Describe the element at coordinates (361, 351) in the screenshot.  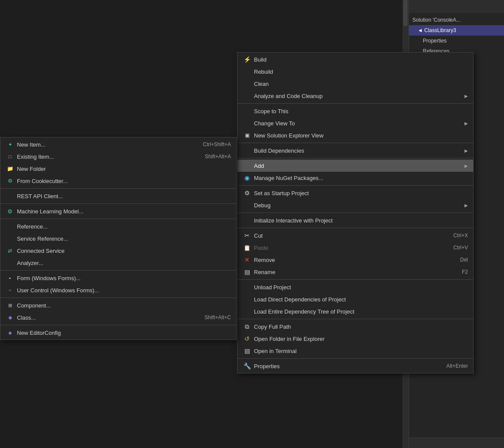
I see `open-terminal-label: Open in Terminal` at that location.